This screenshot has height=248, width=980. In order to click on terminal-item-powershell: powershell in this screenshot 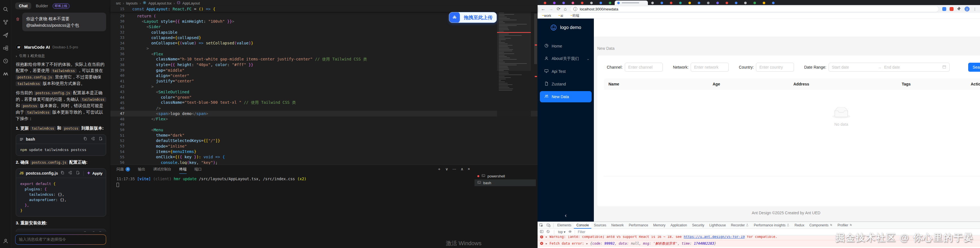, I will do `click(505, 176)`.